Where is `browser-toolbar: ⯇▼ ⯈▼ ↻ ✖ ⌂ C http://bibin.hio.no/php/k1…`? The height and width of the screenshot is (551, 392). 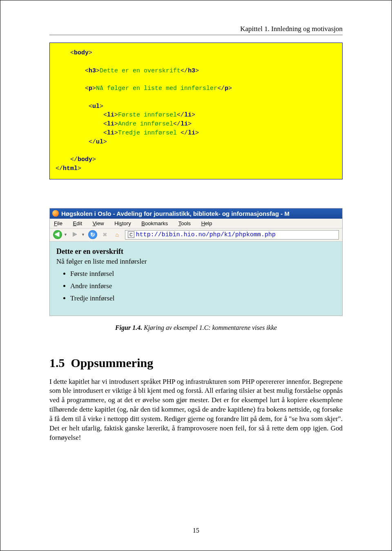
browser-toolbar: ⯇▼ ⯈▼ ↻ ✖ ⌂ C http://bibin.hio.no/php/k1… is located at coordinates (196, 235).